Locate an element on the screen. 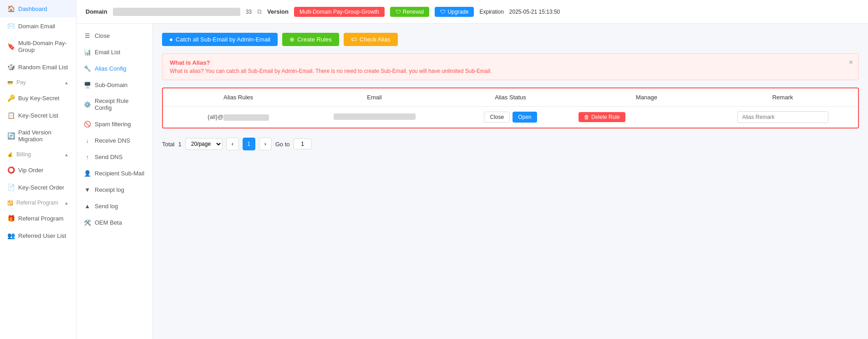 Image resolution: width=868 pixels, height=339 pixels. shield-icon: 🛡 is located at coordinates (398, 12).